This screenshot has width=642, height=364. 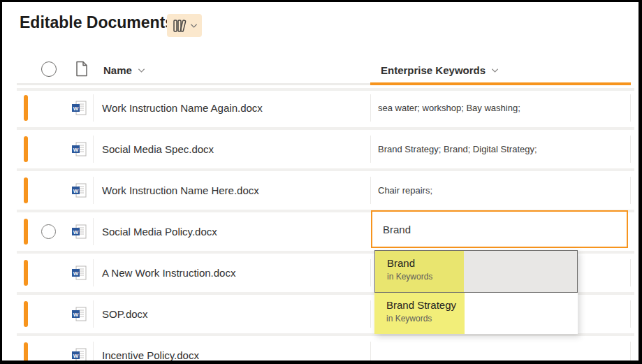 What do you see at coordinates (179, 26) in the screenshot?
I see `library-view-icon` at bounding box center [179, 26].